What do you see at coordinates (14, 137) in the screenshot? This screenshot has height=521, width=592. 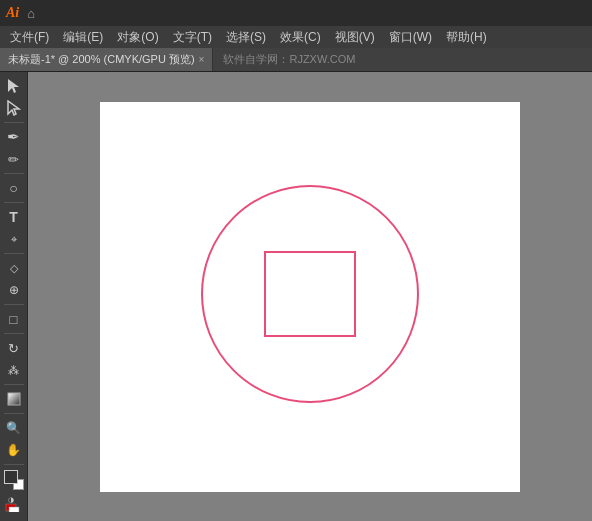 I see `tool-pen: ✒` at bounding box center [14, 137].